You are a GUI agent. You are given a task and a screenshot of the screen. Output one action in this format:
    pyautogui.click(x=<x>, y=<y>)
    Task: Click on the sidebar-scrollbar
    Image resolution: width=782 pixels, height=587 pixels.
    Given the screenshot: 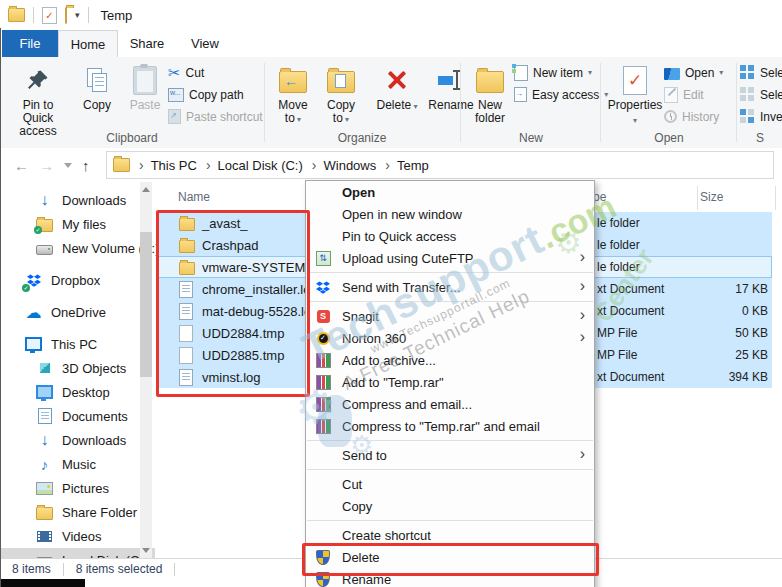 What is the action you would take?
    pyautogui.click(x=146, y=370)
    